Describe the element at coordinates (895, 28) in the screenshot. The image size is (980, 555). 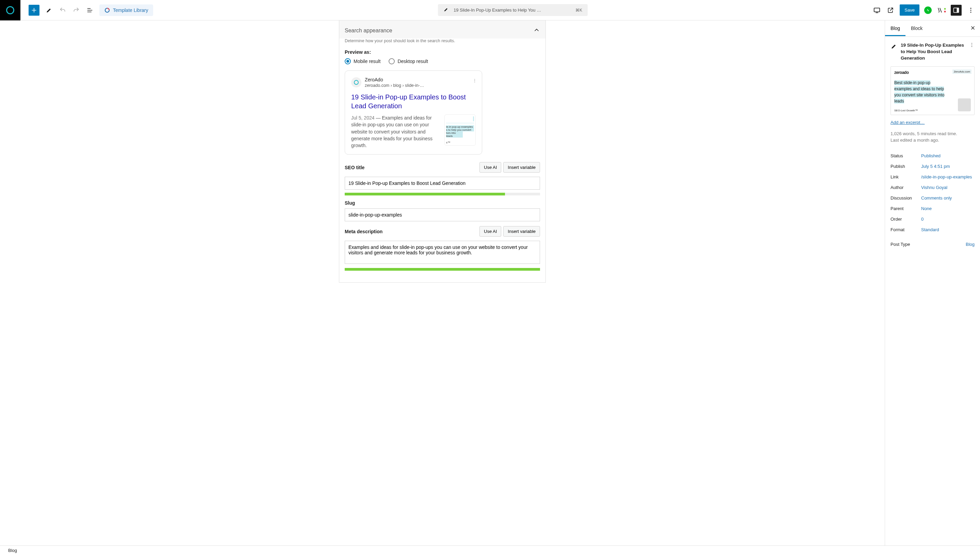
I see `tab-blog: Blog` at that location.